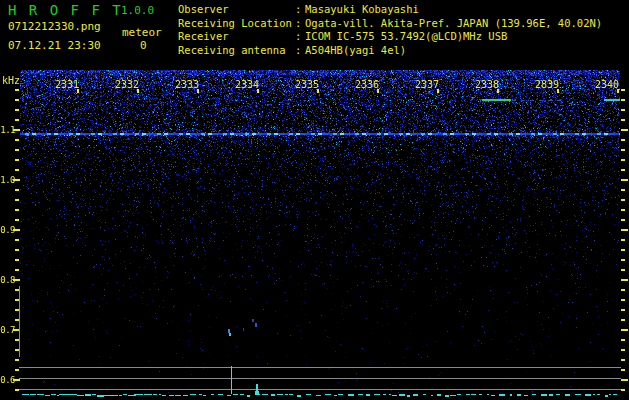 This screenshot has width=629, height=400. What do you see at coordinates (320, 134) in the screenshot?
I see `carrier-line` at bounding box center [320, 134].